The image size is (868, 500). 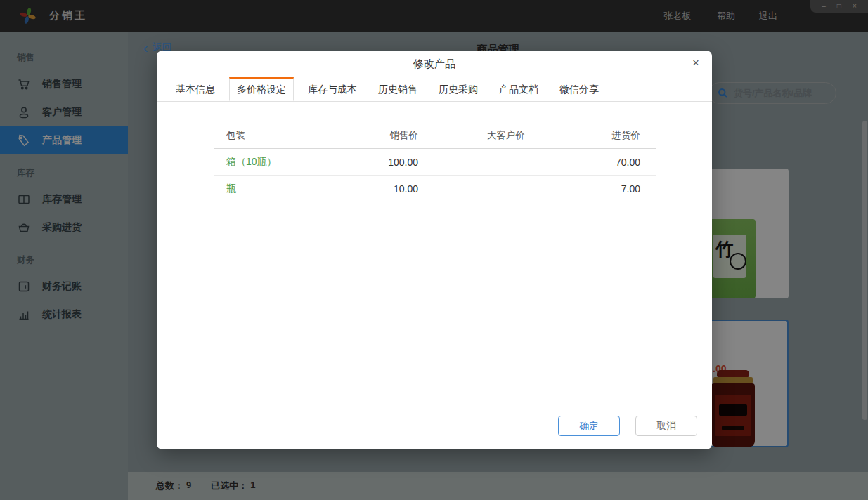 I want to click on price-table: 包装 销售价 大客户价 进货价 箱（10瓶） 100.00 70.00 瓶 10…, so click(x=435, y=163).